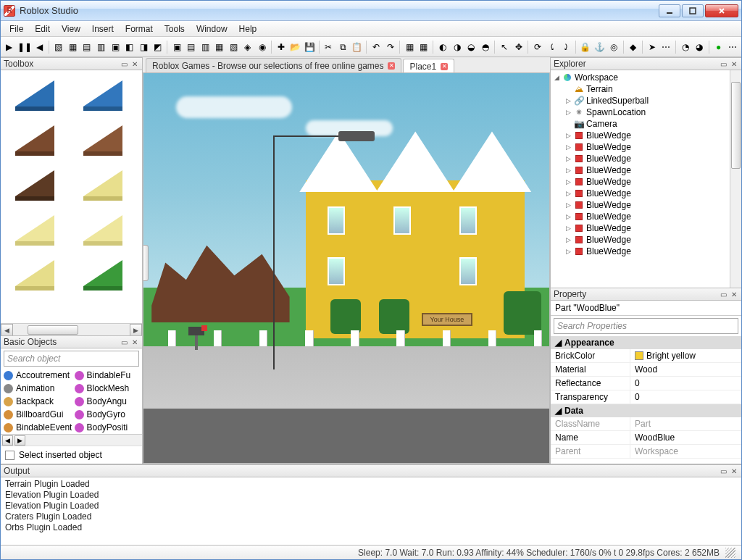 The height and width of the screenshot is (560, 742). Describe the element at coordinates (538, 47) in the screenshot. I see `rotate-icon: ⟳` at that location.